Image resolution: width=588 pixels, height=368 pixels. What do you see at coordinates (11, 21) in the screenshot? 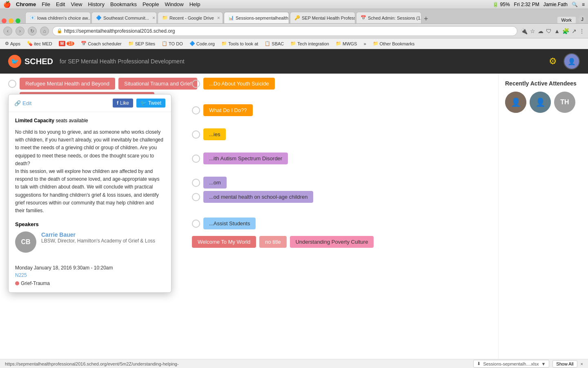
I see `minimize-button` at bounding box center [11, 21].